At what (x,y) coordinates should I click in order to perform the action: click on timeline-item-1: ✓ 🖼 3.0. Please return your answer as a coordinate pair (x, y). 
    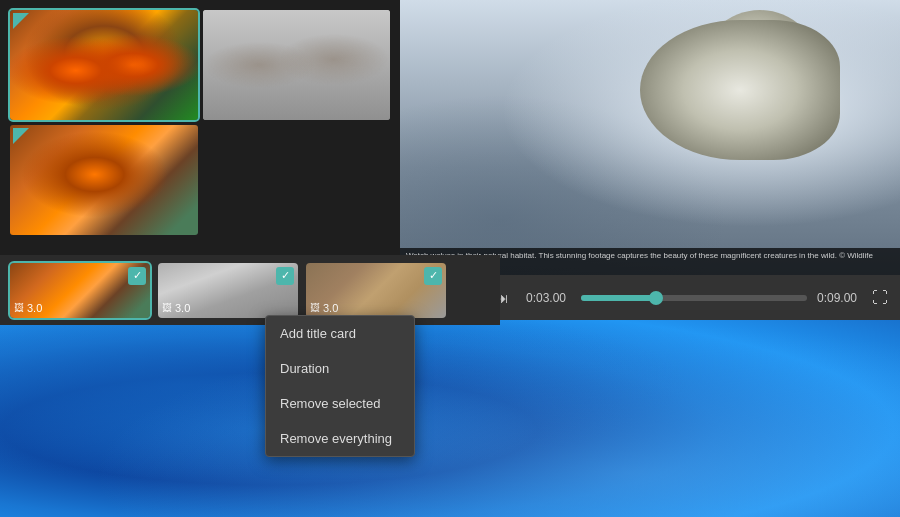
    Looking at the image, I should click on (80, 290).